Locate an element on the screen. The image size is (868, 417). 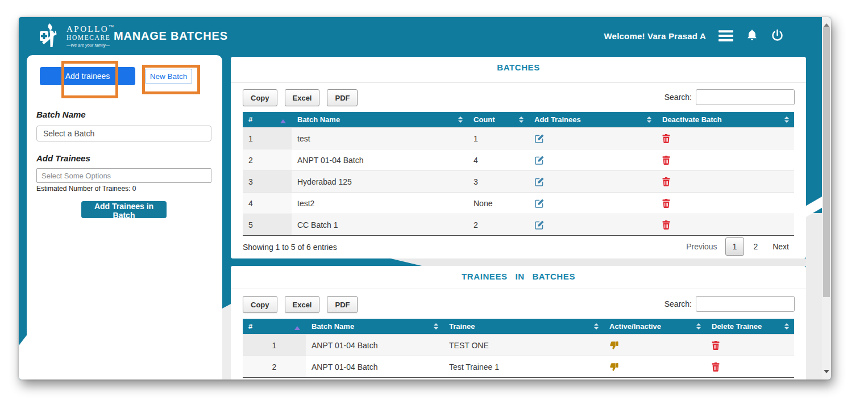
apollo-logo-graphic is located at coordinates (51, 36).